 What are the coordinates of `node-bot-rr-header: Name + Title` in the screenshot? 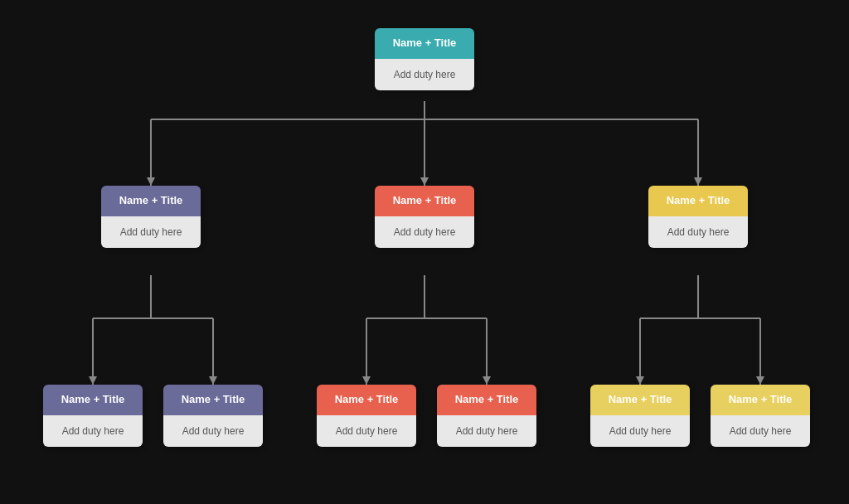 It's located at (760, 400).